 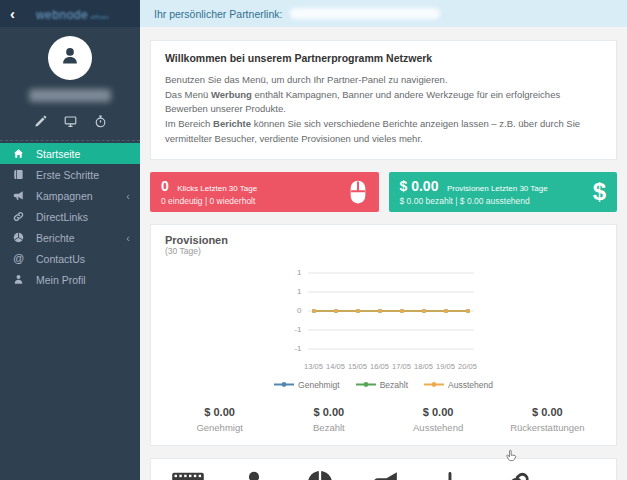 I want to click on shortcut-directlinks: DirectLinks, so click(x=518, y=474).